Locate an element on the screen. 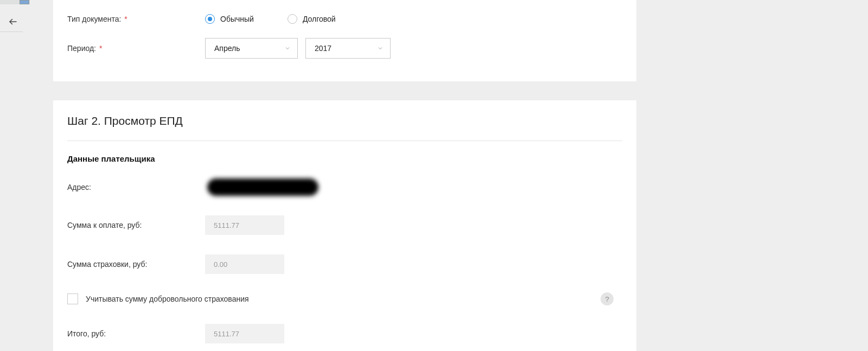 This screenshot has width=868, height=351. amount-label: Сумма к оплате, руб: is located at coordinates (136, 225).